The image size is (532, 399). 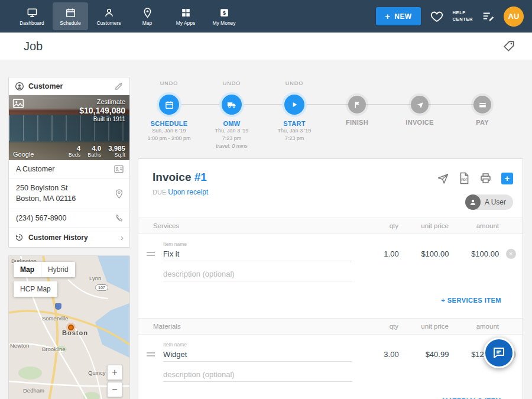 I want to click on nav-item-customers: Customers, so click(x=109, y=17).